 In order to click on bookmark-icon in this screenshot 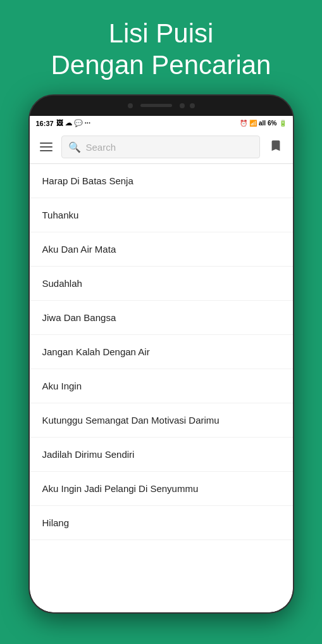, I will do `click(276, 146)`.